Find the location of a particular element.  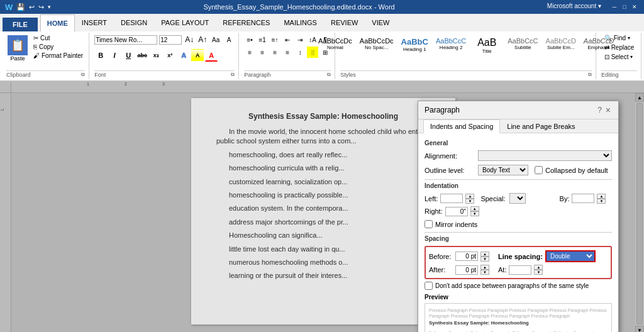

copy-icon: ⎘ is located at coordinates (35, 47).